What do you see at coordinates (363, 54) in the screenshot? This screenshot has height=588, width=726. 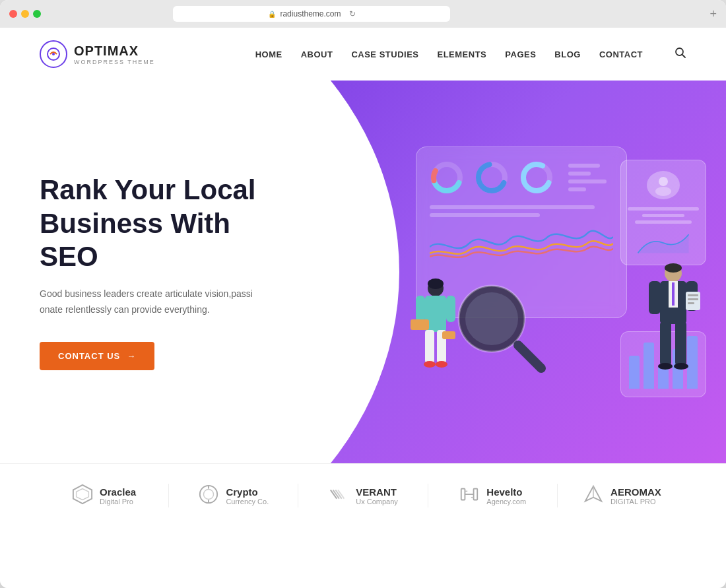 I see `navbar: OPTIMAX WORDPRESS THEME HOME ABOUT CASE …` at bounding box center [363, 54].